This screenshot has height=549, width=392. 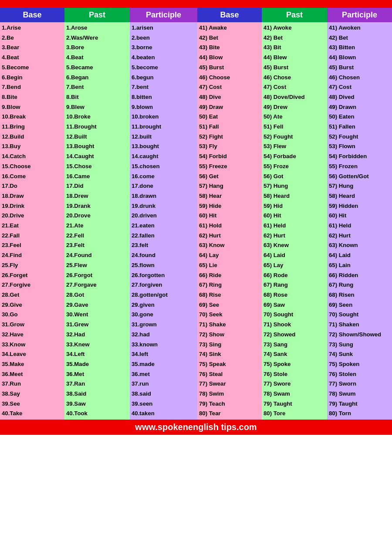 What do you see at coordinates (294, 355) in the screenshot?
I see `list-item: 74) Sank` at bounding box center [294, 355].